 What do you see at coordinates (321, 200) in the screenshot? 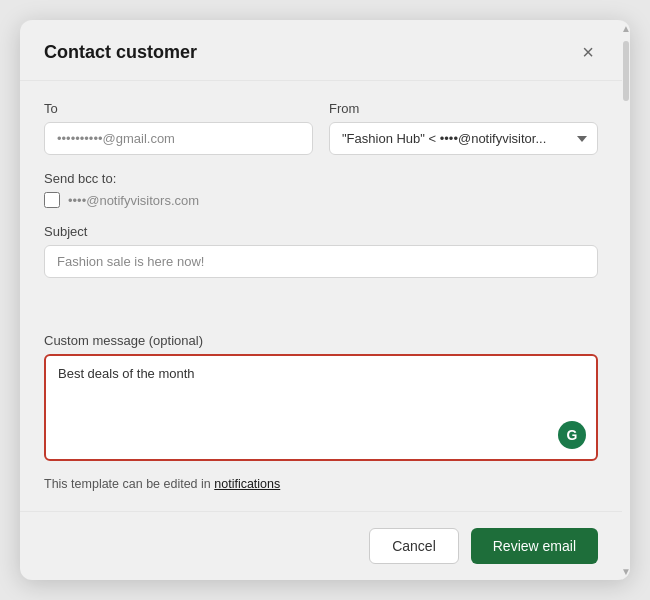
I see `bcc-checkbox-row: ••••@notifyvisitors.com` at bounding box center [321, 200].